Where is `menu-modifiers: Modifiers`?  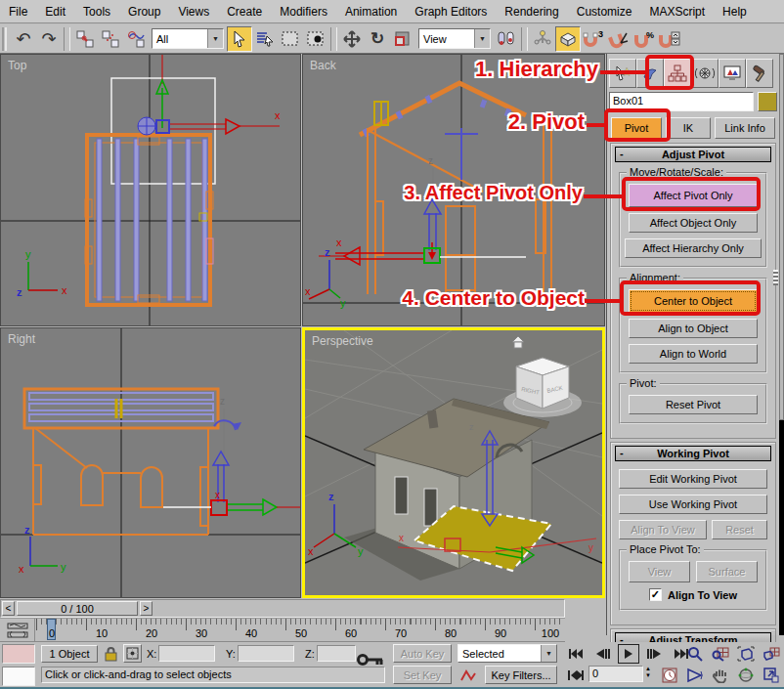 menu-modifiers: Modifiers is located at coordinates (303, 12).